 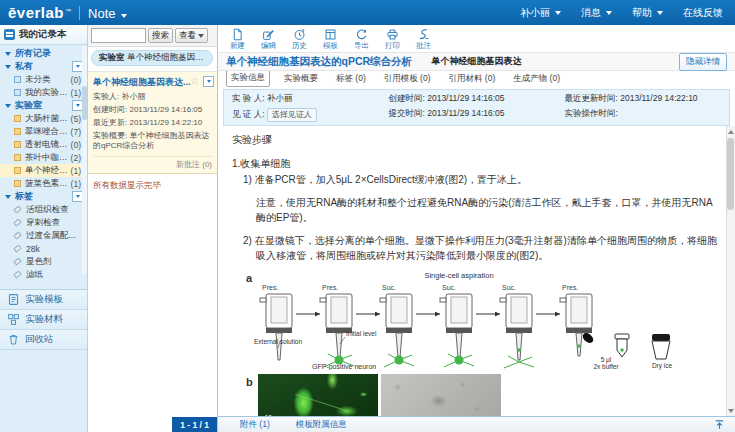 What do you see at coordinates (194, 424) in the screenshot?
I see `pagination: 1 - 1 / 1` at bounding box center [194, 424].